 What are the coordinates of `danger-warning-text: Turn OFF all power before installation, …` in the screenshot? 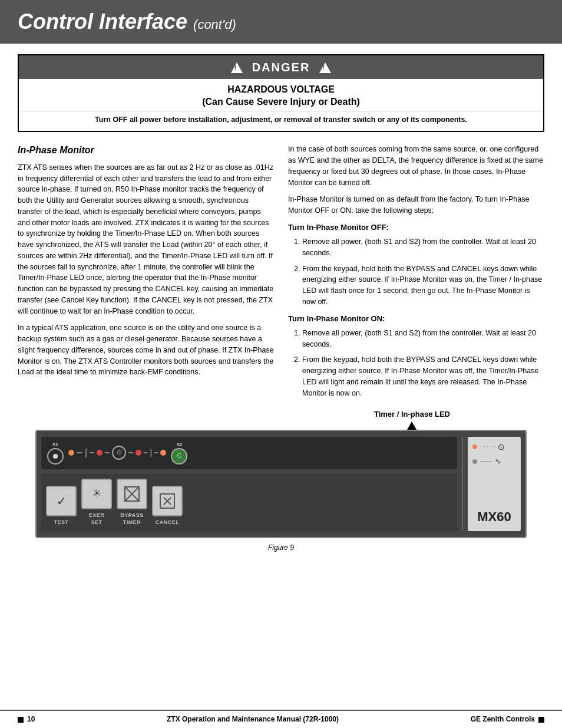 It's located at (281, 121).